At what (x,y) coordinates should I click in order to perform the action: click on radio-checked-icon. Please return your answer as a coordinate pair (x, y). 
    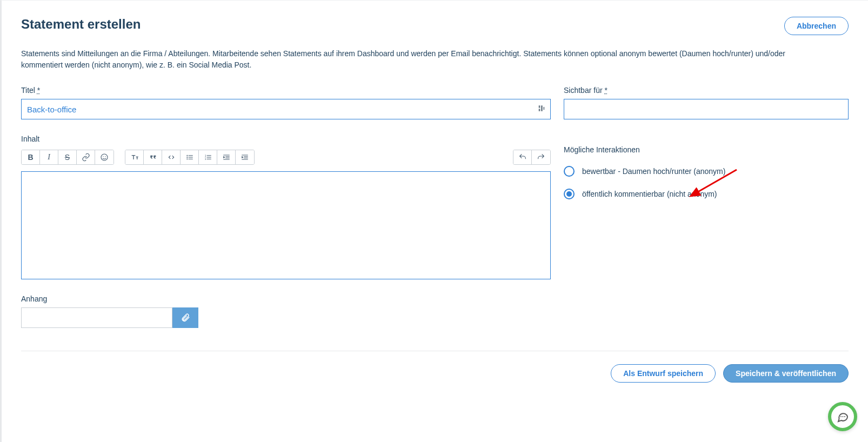
    Looking at the image, I should click on (569, 194).